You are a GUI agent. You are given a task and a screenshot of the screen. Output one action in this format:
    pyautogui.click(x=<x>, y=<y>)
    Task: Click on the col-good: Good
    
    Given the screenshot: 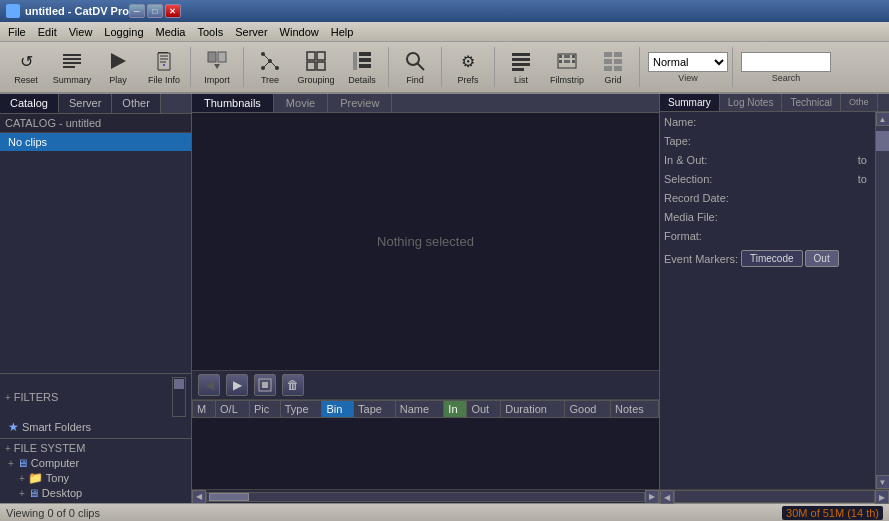 What is the action you would take?
    pyautogui.click(x=588, y=410)
    